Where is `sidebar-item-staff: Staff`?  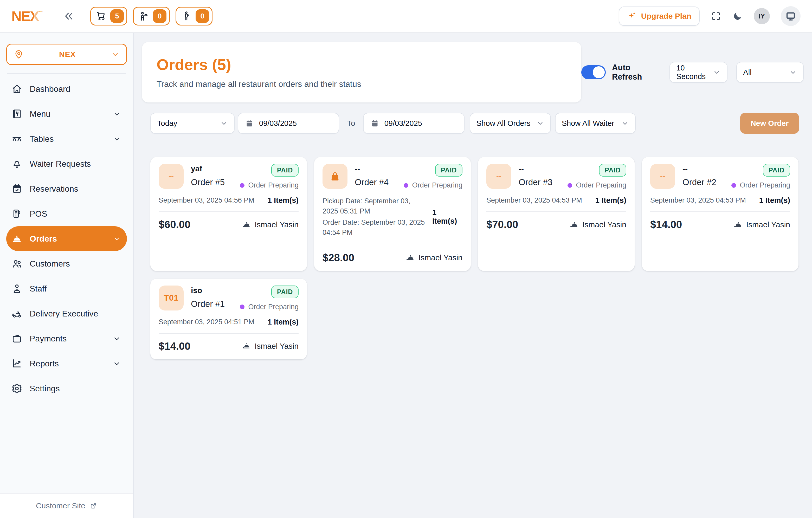 sidebar-item-staff: Staff is located at coordinates (67, 289).